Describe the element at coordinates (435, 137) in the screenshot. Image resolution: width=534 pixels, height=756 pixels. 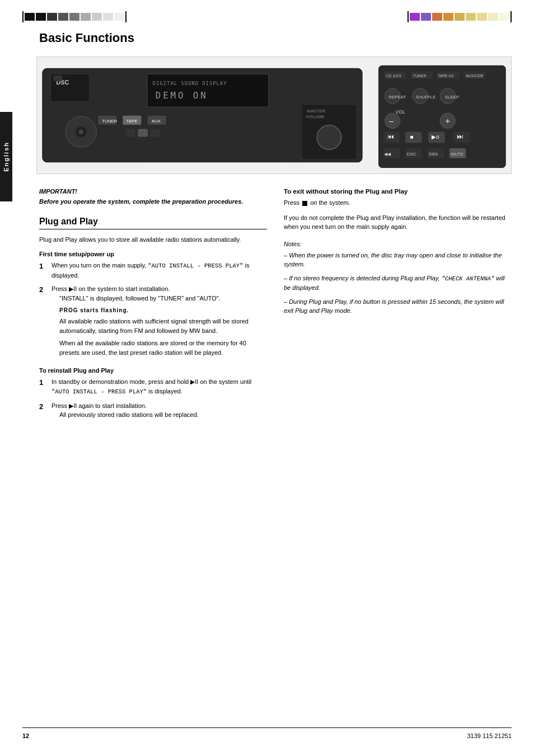
I see `svg-text: ▶II` at that location.